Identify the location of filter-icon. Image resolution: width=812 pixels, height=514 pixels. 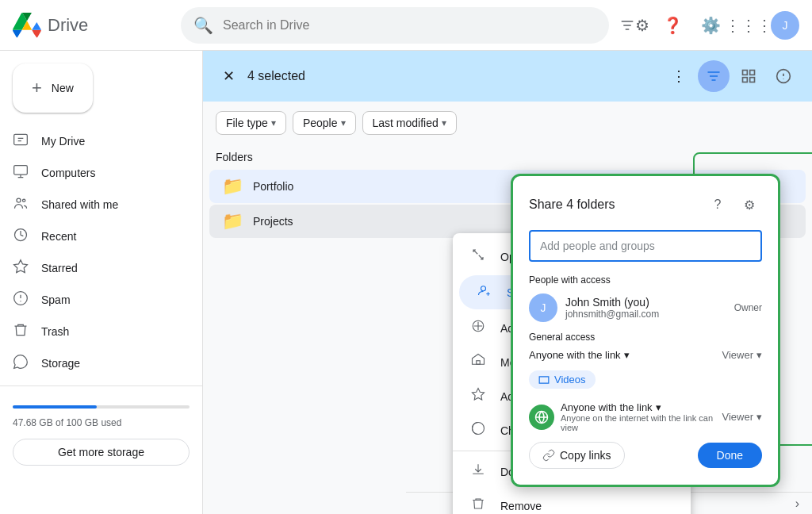
(627, 25).